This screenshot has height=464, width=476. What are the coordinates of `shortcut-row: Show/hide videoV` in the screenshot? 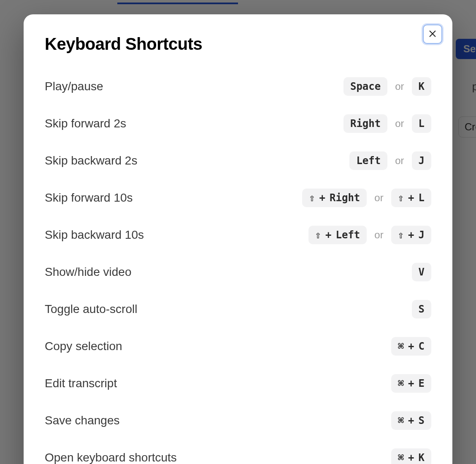 It's located at (238, 272).